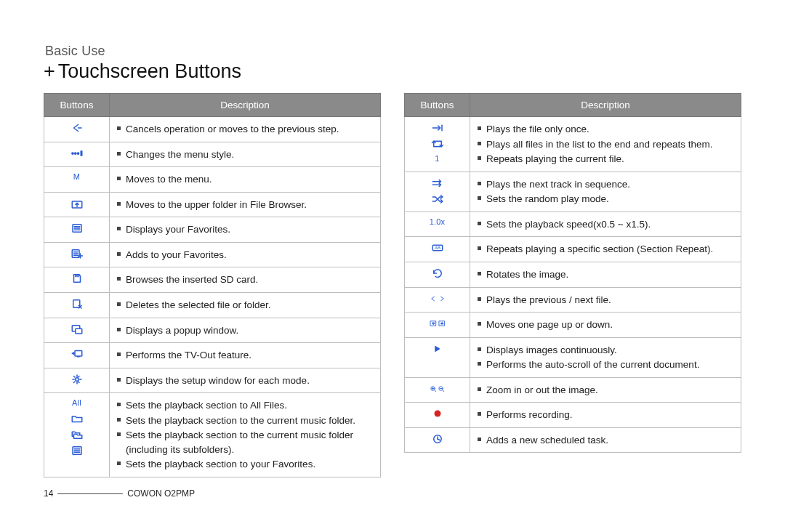 The image size is (785, 532). Describe the element at coordinates (212, 180) in the screenshot. I see `table-row: MMoves to the menu.` at that location.